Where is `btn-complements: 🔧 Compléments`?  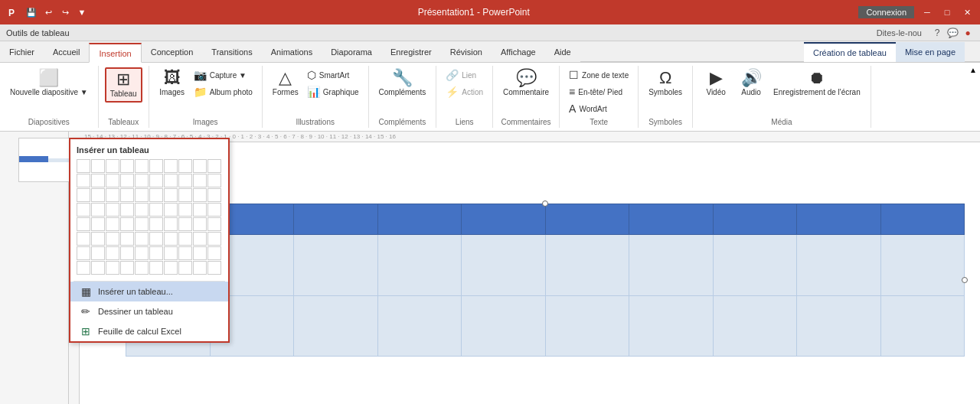 btn-complements: 🔧 Compléments is located at coordinates (403, 83).